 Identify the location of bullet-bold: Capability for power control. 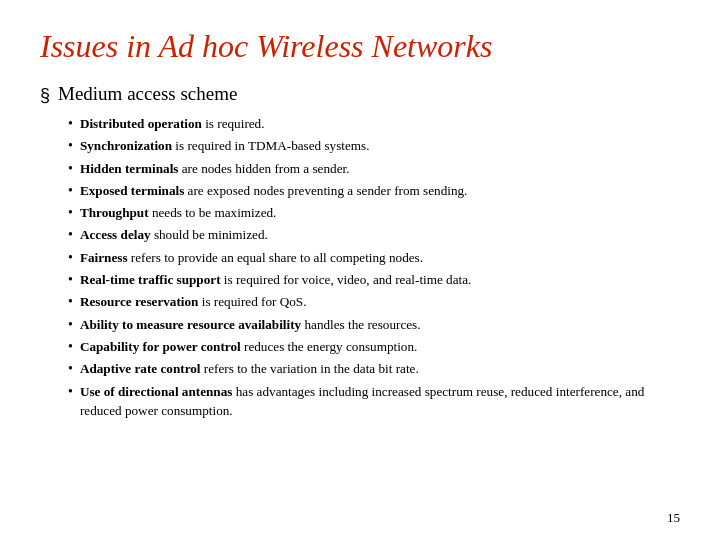
(160, 346).